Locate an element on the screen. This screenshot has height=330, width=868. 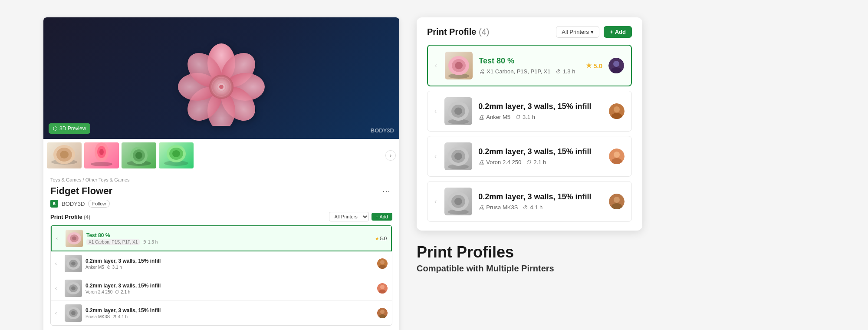
author-row: B BODY3D Follow is located at coordinates (221, 204).